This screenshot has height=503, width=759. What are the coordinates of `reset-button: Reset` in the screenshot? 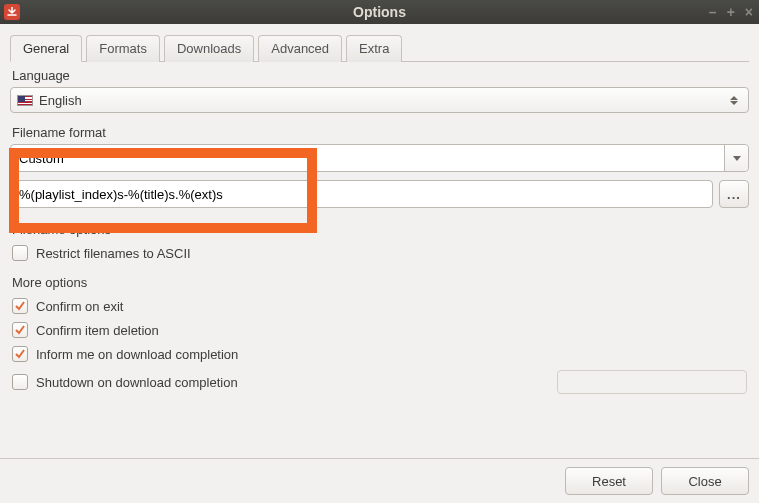 It's located at (609, 481).